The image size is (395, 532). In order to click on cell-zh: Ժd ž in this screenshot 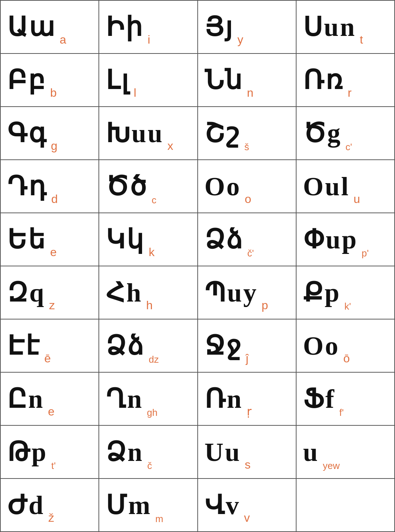, I will do `click(50, 506)`.